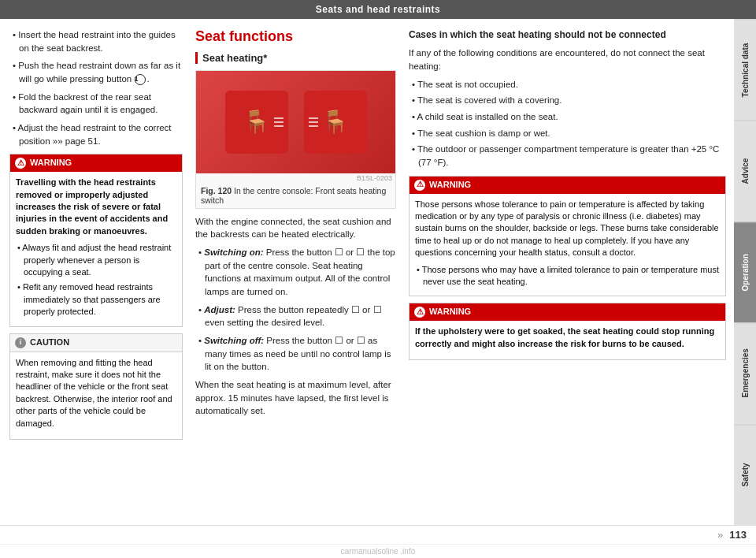 The height and width of the screenshot is (558, 756). What do you see at coordinates (313, 118) in the screenshot?
I see `line4` at bounding box center [313, 118].